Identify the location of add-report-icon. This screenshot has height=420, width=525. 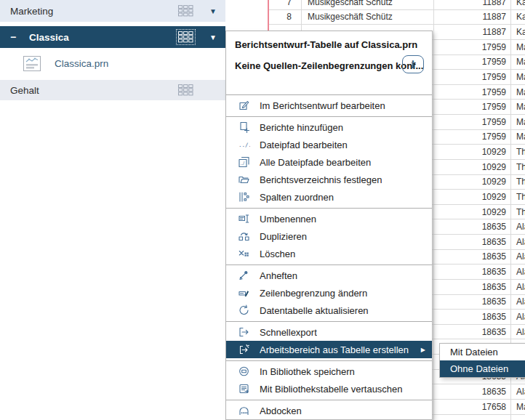
(244, 128).